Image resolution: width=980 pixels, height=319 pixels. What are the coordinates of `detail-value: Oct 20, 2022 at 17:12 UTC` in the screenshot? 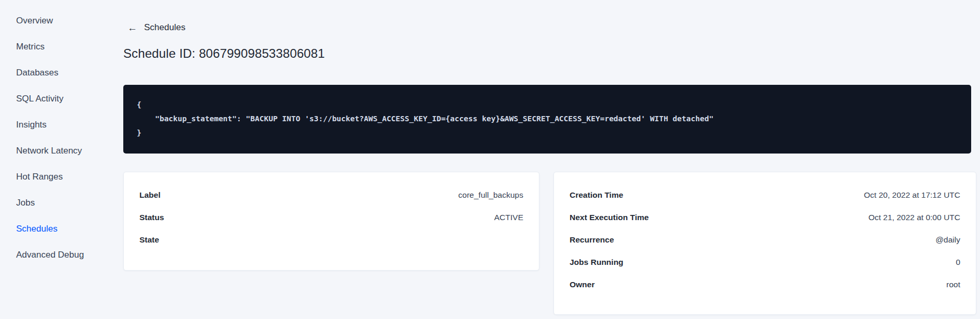 It's located at (912, 195).